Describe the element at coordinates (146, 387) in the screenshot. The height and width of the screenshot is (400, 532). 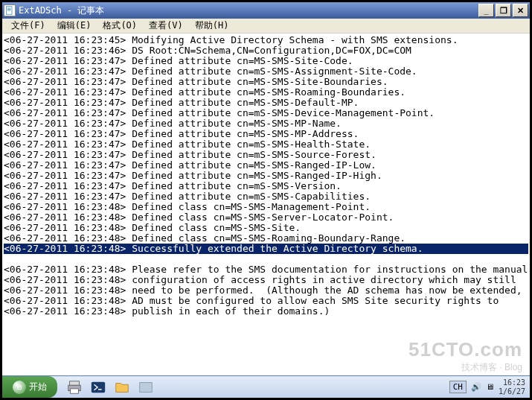
I see `ql-blank-icon` at that location.